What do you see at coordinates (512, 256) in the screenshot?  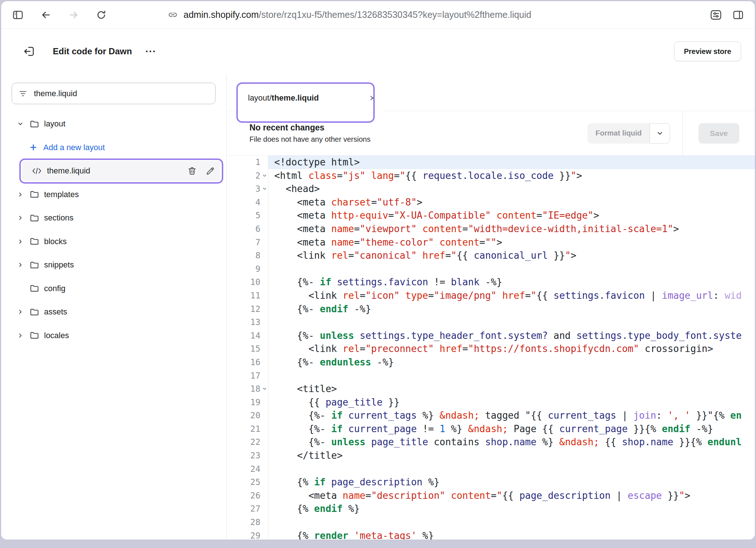 I see `code-line-text: <link rel="canonical" href="{{ canonical…` at bounding box center [512, 256].